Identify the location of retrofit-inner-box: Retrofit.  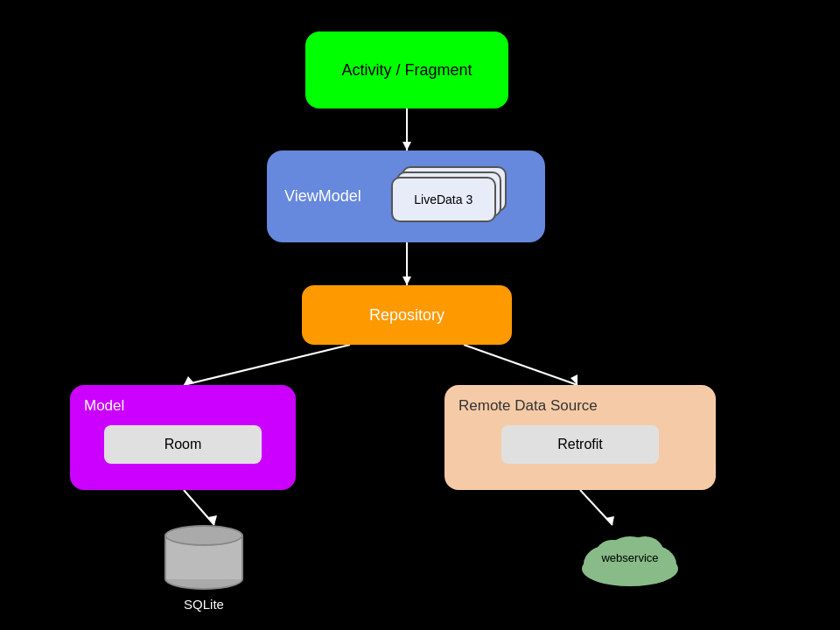
(580, 444).